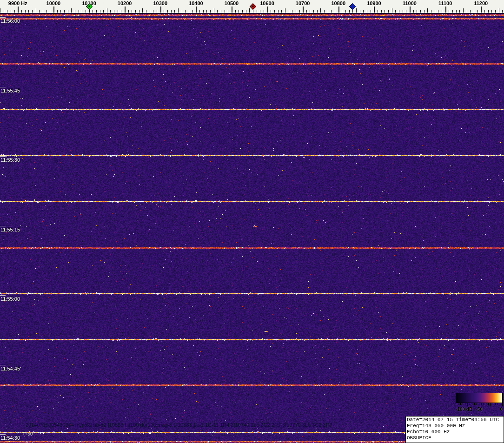 The image size is (504, 443). I want to click on info-echo: Echo=10 600 Hz, so click(455, 432).